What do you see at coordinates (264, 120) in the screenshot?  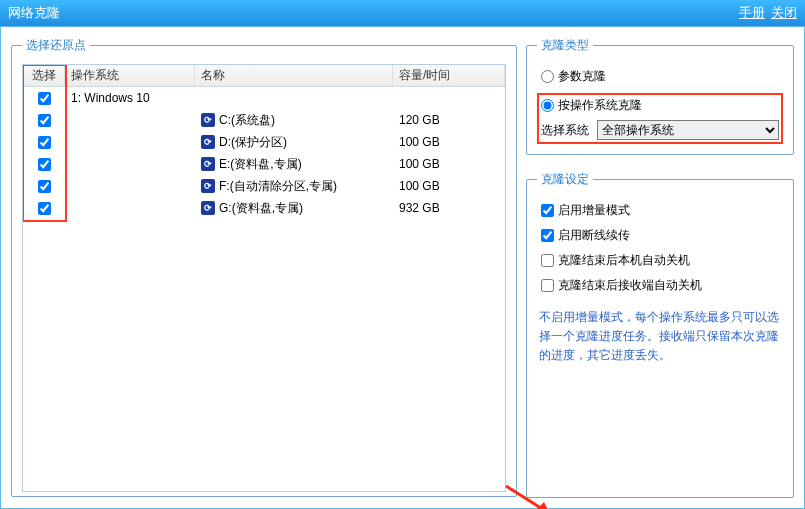 I see `table-row: ⟳C:(系统盘)120 GB` at bounding box center [264, 120].